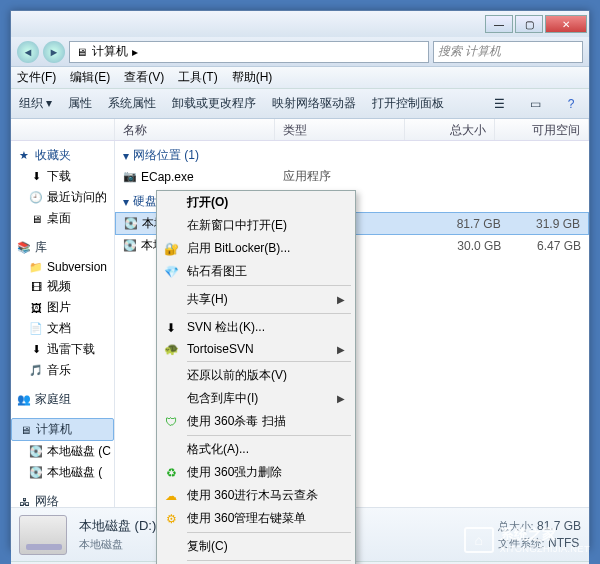  I want to click on address-bar: 🖥 计算机 ▸, so click(249, 52).